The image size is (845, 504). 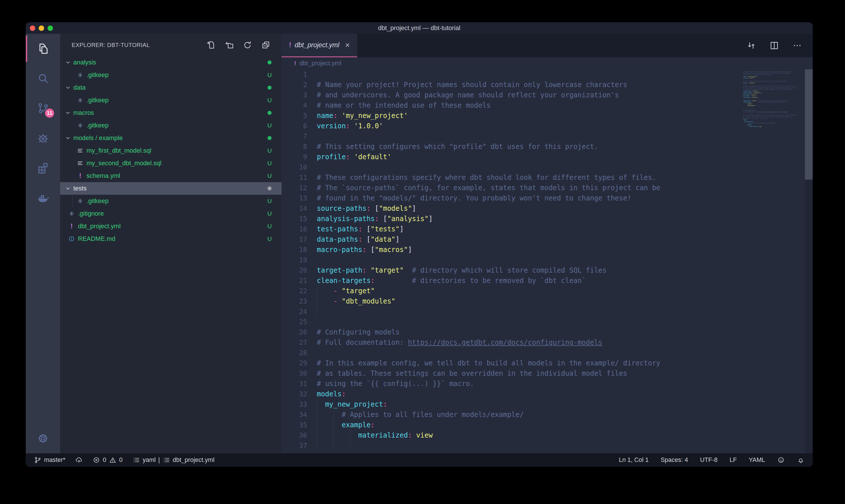 What do you see at coordinates (171, 176) in the screenshot?
I see `tree-file-schema-yml: !schema.ymlU` at bounding box center [171, 176].